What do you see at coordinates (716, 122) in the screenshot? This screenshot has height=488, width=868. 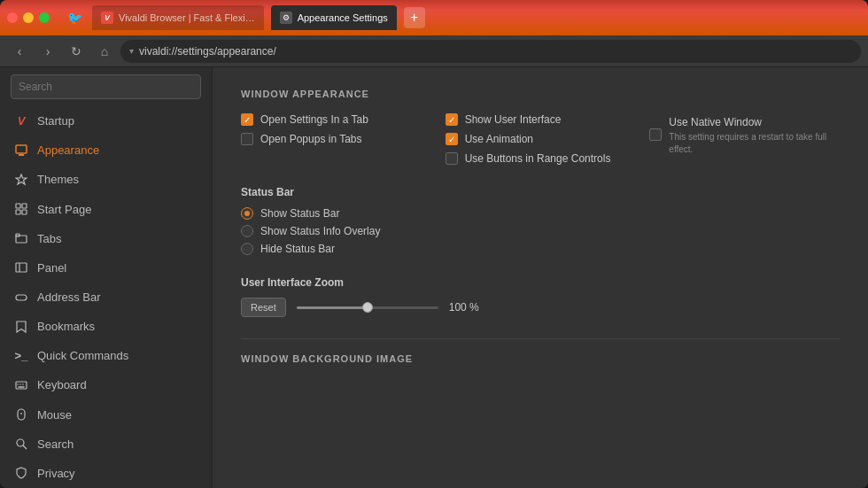 I see `native-window-label: Use Native Window` at bounding box center [716, 122].